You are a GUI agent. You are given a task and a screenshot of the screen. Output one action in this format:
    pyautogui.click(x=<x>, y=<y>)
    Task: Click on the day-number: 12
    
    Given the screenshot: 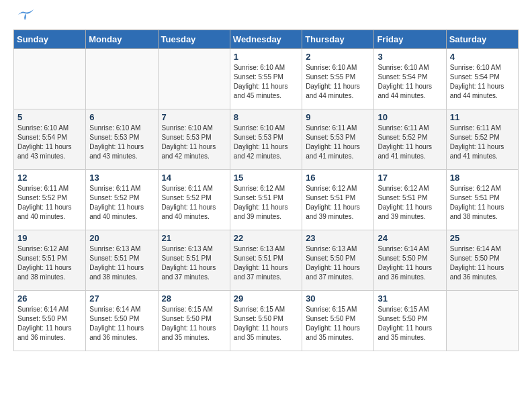 What is the action you would take?
    pyautogui.click(x=50, y=177)
    